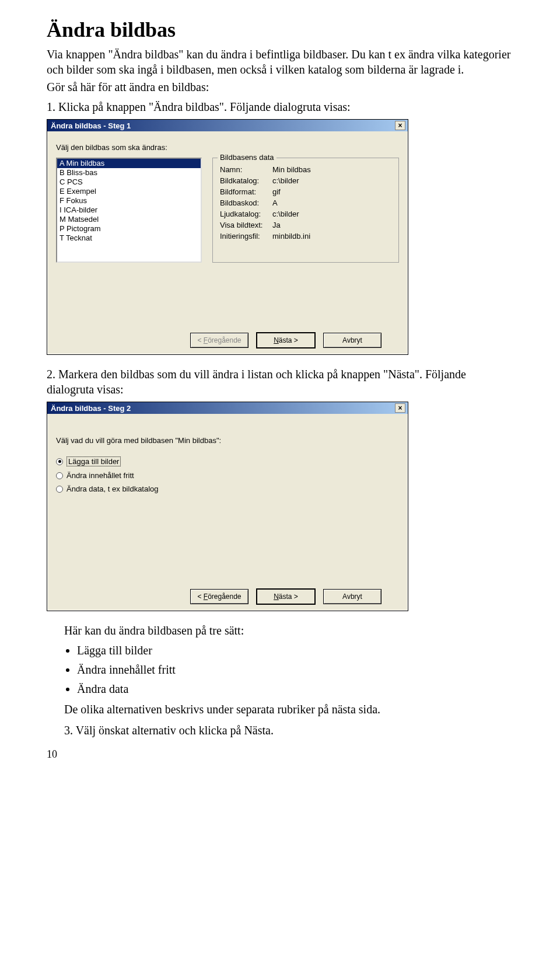 The width and height of the screenshot is (560, 955). What do you see at coordinates (91, 409) in the screenshot?
I see `dialog-2-title: Ändra bildbas - Steg 2` at bounding box center [91, 409].